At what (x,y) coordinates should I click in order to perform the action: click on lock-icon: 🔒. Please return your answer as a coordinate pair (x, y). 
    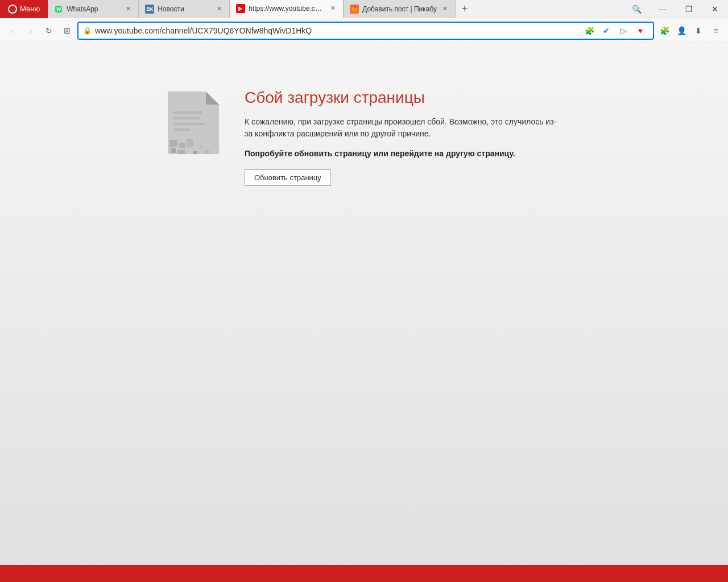
    Looking at the image, I should click on (88, 31).